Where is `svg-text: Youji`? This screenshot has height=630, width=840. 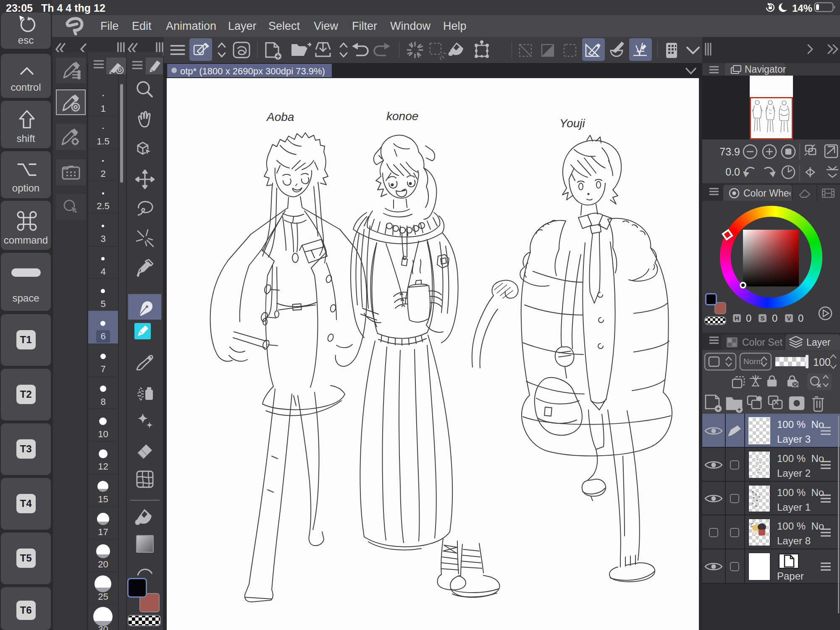 svg-text: Youji is located at coordinates (572, 123).